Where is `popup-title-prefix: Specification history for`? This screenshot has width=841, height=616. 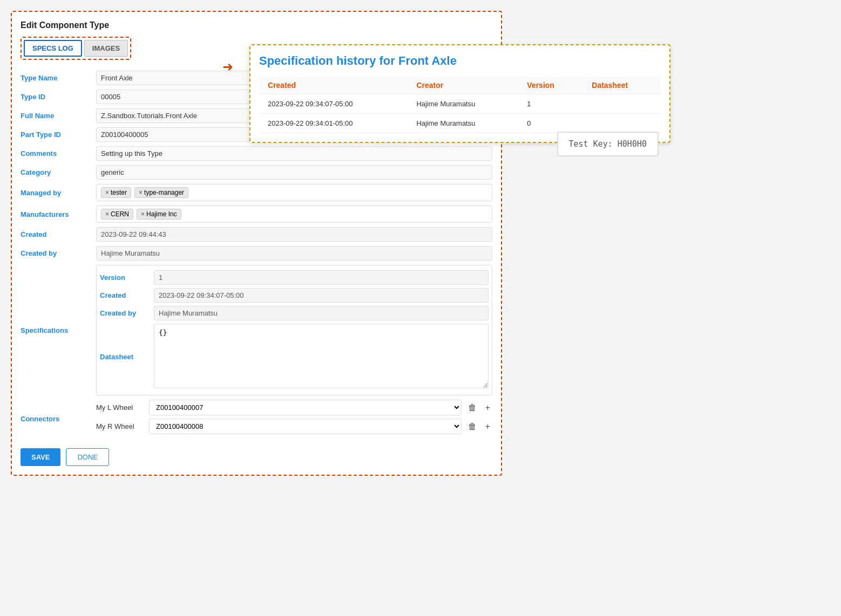 popup-title-prefix: Specification history for is located at coordinates (329, 60).